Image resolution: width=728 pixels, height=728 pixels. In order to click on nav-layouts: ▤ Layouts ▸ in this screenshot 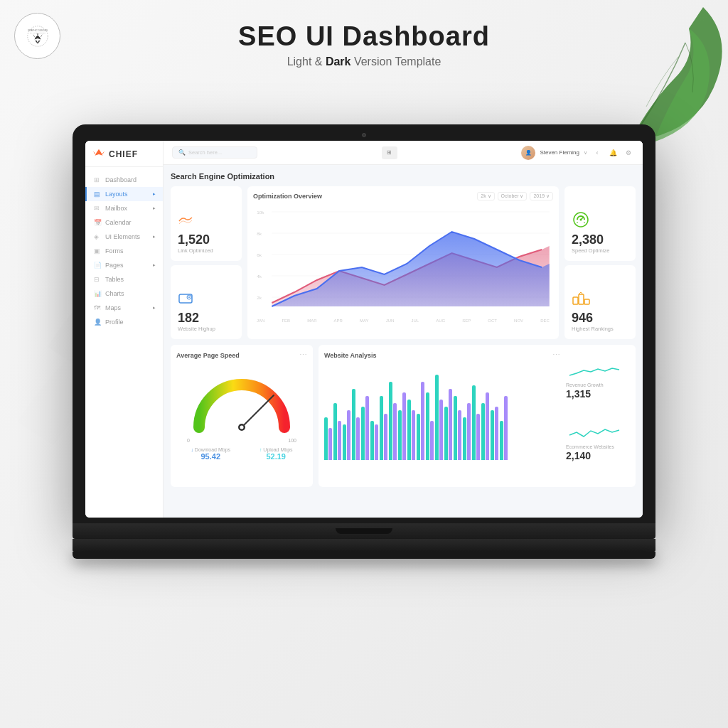, I will do `click(124, 194)`.